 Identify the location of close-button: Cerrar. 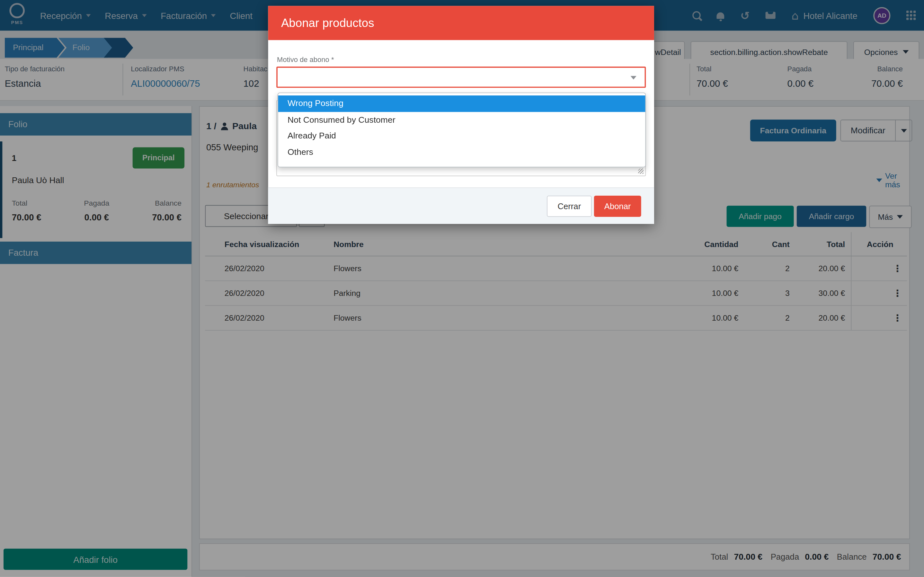
(569, 206).